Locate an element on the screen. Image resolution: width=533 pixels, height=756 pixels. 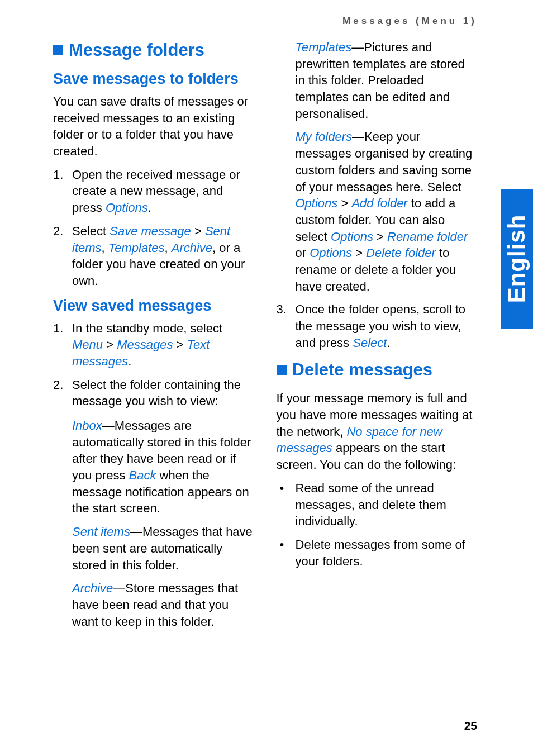
sent-items-description: Sent items—Messages that have been sent … is located at coordinates (154, 549).